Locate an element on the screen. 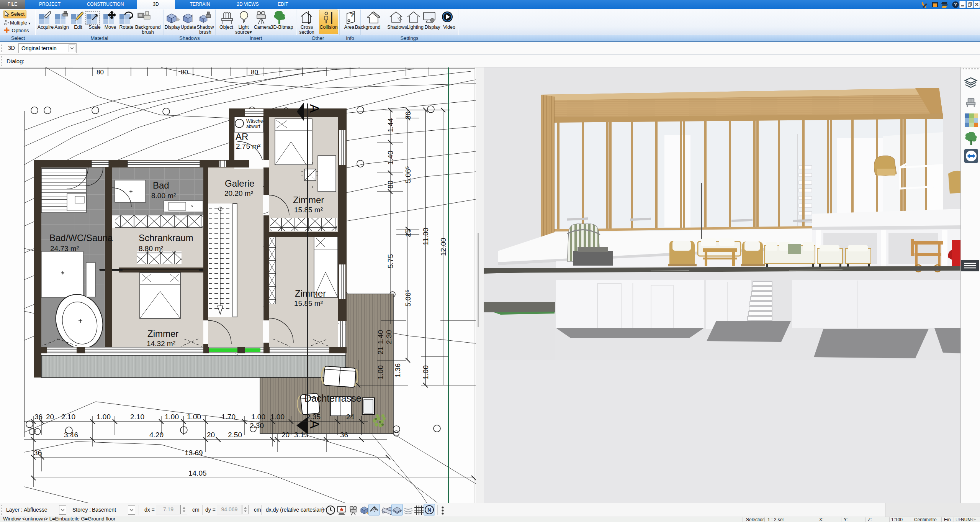  svg-text: 12.00 is located at coordinates (443, 247).